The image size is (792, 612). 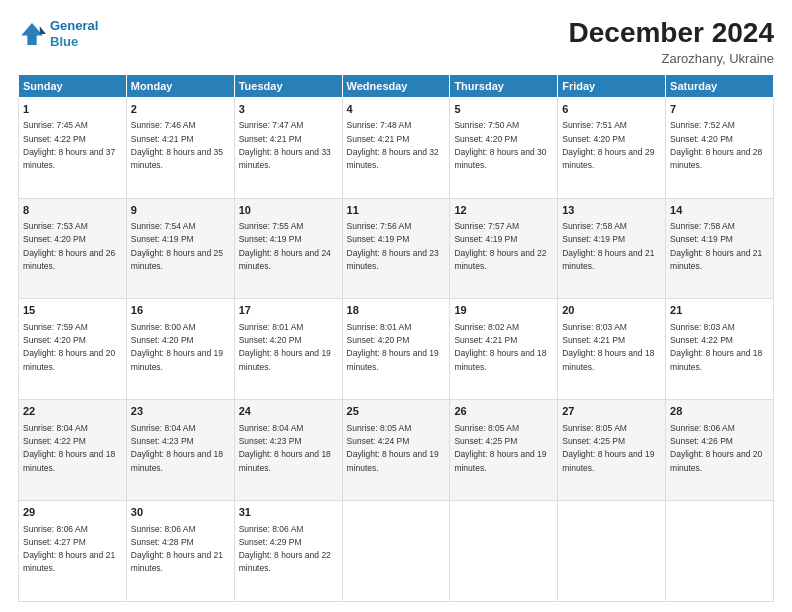 I want to click on day-number: 14, so click(x=720, y=210).